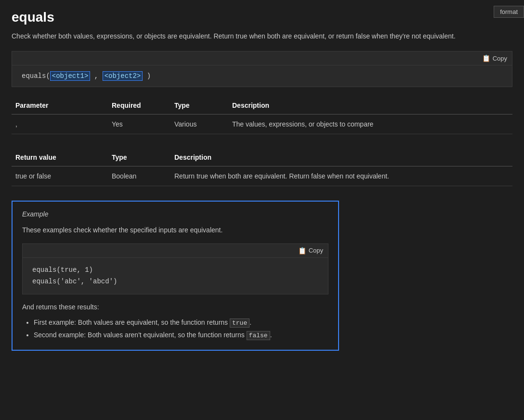  Describe the element at coordinates (175, 214) in the screenshot. I see `example-title: Example` at that location.